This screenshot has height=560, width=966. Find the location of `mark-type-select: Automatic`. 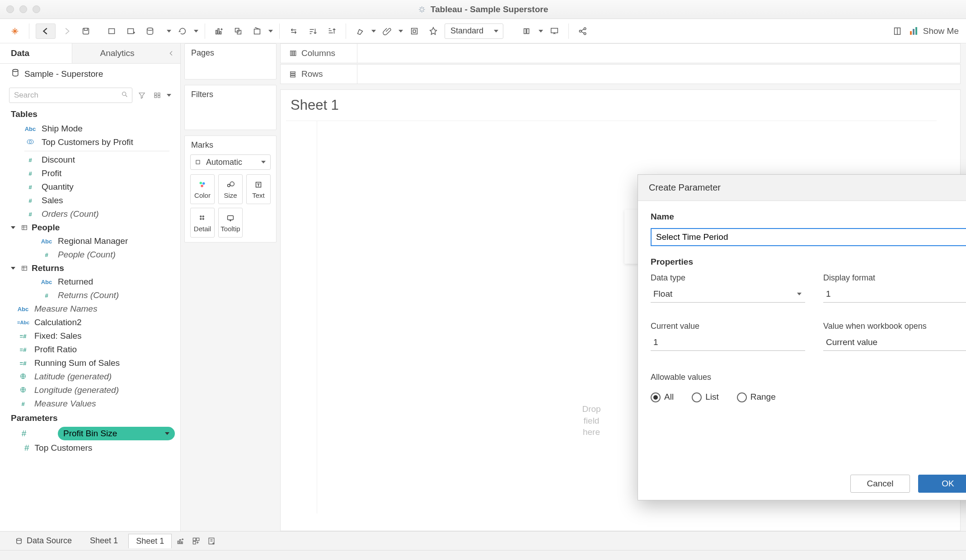

mark-type-select: Automatic is located at coordinates (230, 162).